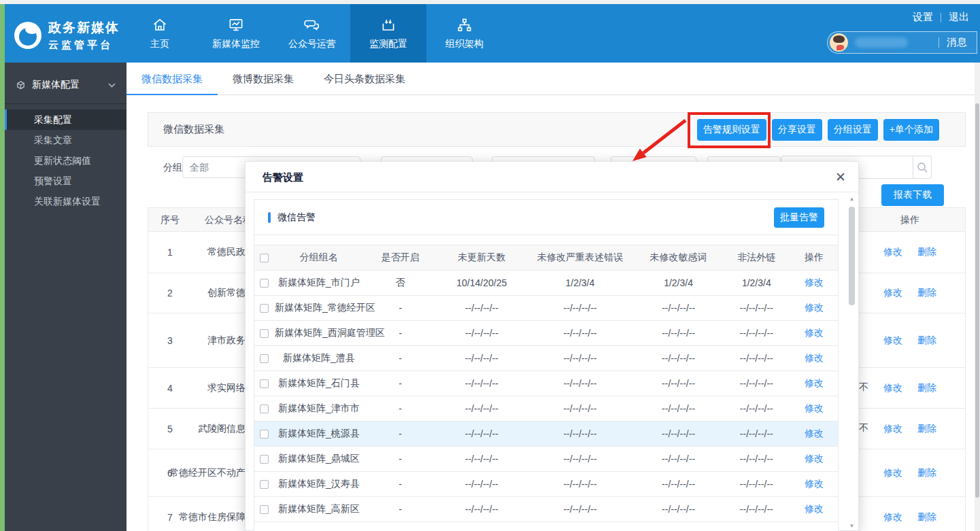 This screenshot has width=980, height=531. I want to click on page-scrollbar, so click(977, 296).